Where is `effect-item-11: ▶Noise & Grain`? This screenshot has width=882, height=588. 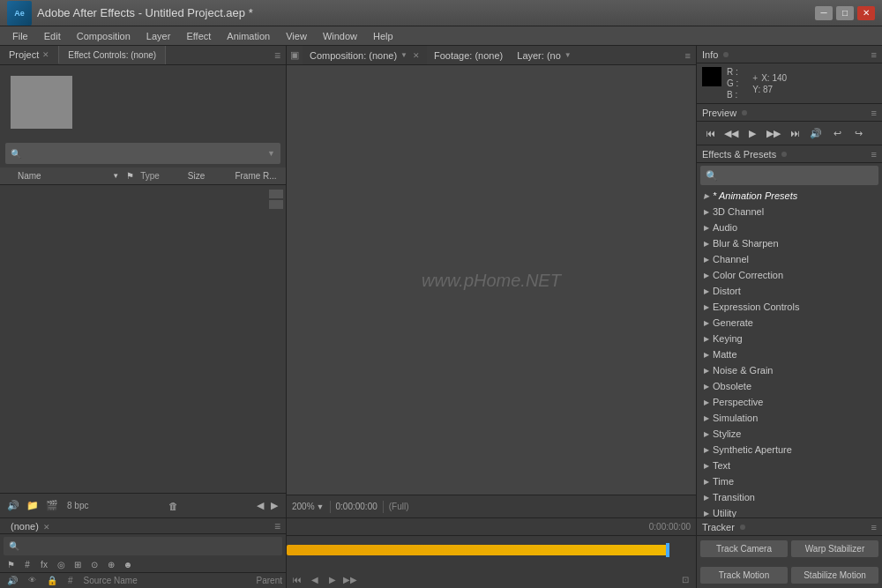 effect-item-11: ▶Noise & Grain is located at coordinates (789, 370).